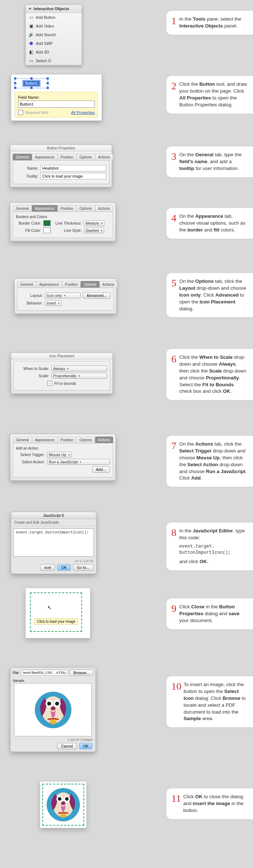 The image size is (253, 868). What do you see at coordinates (29, 230) in the screenshot?
I see `fill-color-label: Fill Color:` at bounding box center [29, 230].